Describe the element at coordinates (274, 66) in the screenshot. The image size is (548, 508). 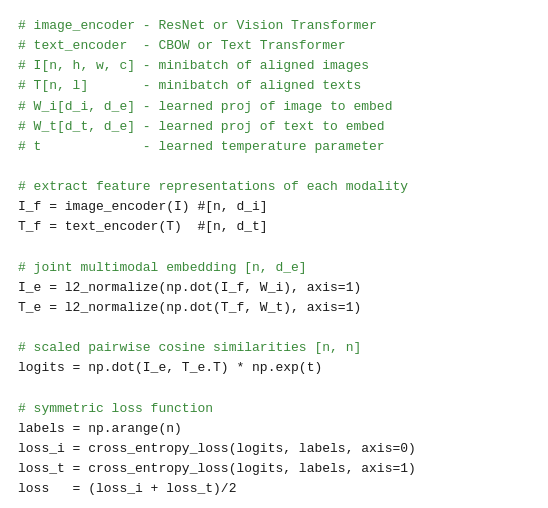
I see `comment-line: # I[n, h, w, c] - minibatch of aligned i…` at that location.